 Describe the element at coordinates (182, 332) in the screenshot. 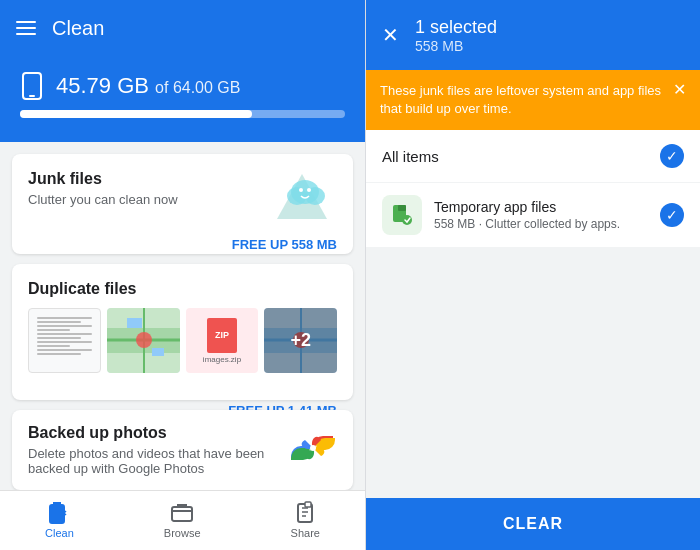

I see `duplicate-files-card: Duplicate files` at that location.